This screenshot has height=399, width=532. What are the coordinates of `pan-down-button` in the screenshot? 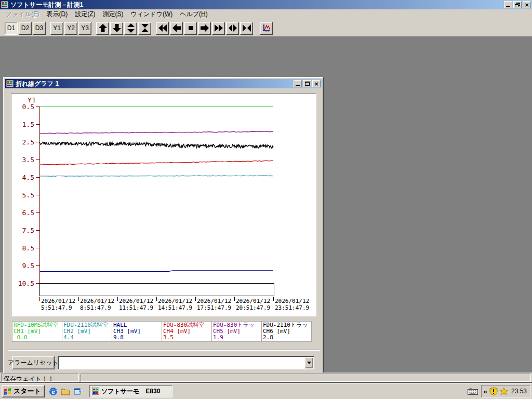 It's located at (116, 28).